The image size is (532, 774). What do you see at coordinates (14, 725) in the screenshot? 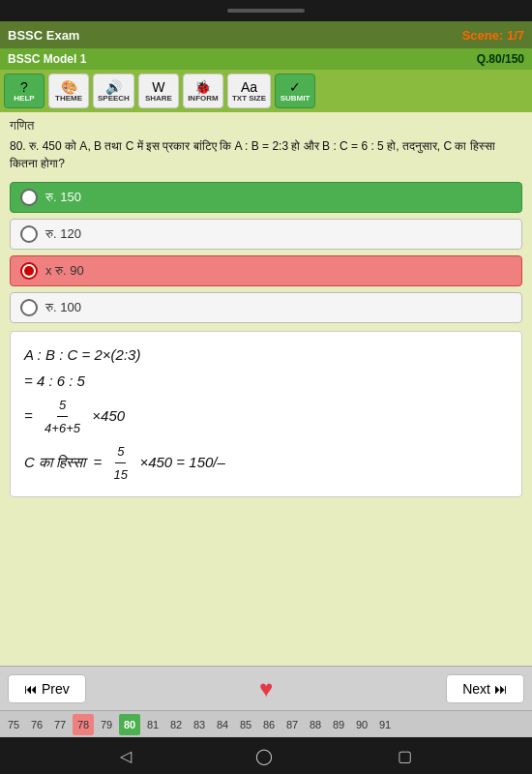
I see `qnum-75: 75` at bounding box center [14, 725].